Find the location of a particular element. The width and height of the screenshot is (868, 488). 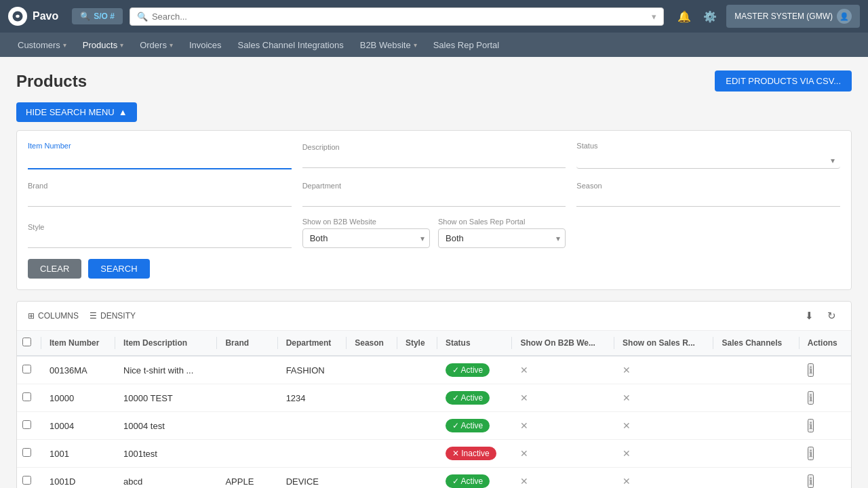

page-title: Products is located at coordinates (52, 81).